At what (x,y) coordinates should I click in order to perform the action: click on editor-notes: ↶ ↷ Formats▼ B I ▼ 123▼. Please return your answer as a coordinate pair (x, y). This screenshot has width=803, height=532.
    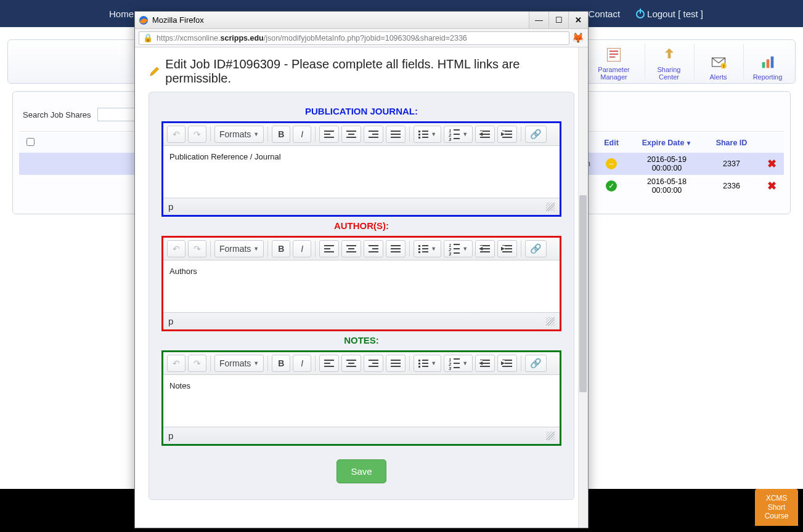
    Looking at the image, I should click on (361, 398).